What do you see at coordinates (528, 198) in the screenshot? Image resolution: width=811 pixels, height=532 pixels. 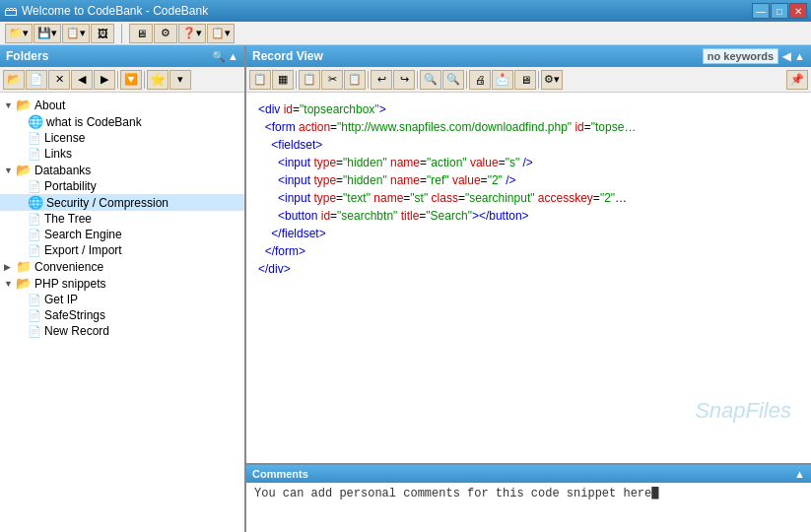 I see `code-line-6: <input type="text" name="st" class="sear…` at bounding box center [528, 198].